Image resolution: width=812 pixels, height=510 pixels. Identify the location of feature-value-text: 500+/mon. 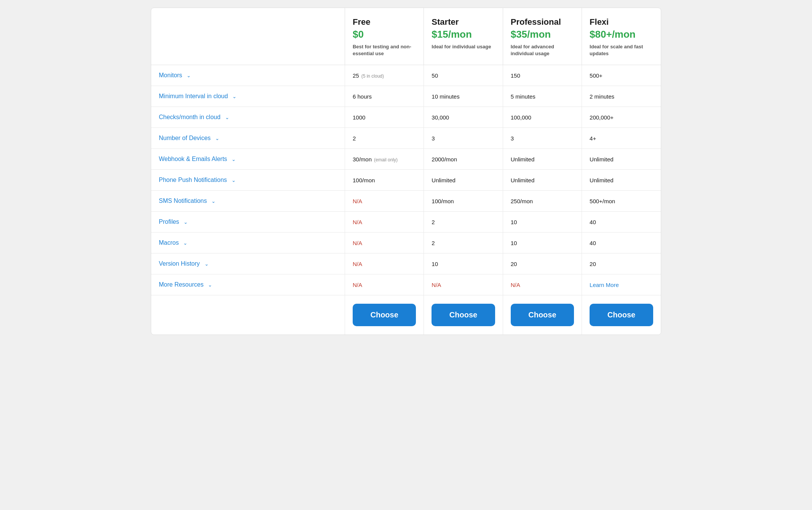
(603, 201).